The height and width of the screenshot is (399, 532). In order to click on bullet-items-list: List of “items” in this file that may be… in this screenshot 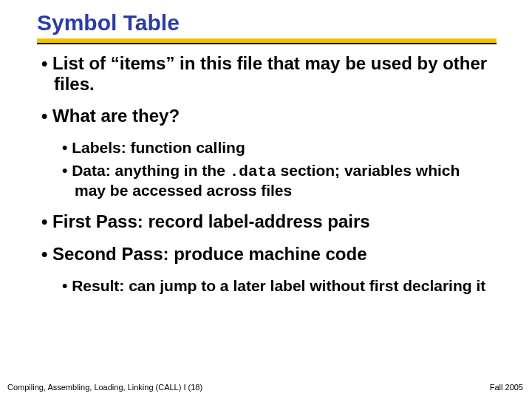, I will do `click(267, 74)`.